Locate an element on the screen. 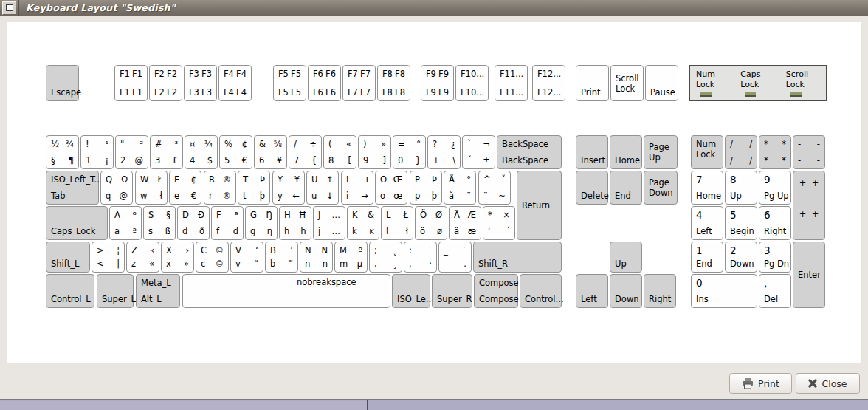  key-f10: F10...F10... is located at coordinates (472, 83).